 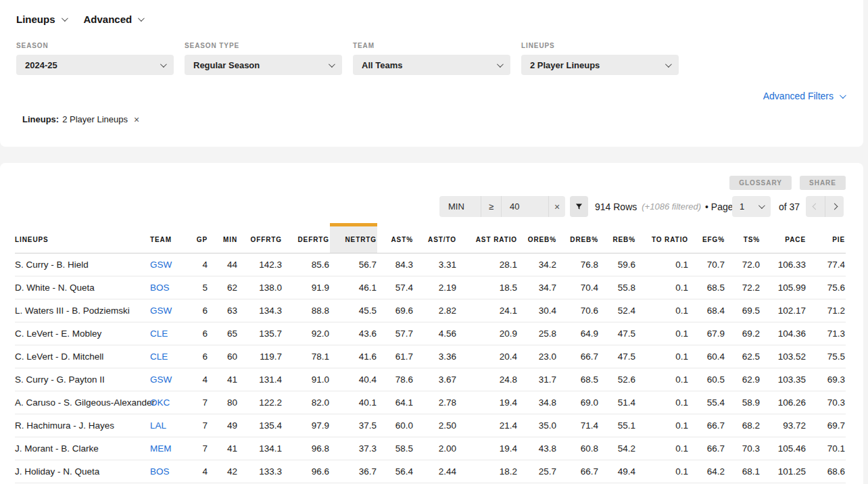 What do you see at coordinates (166, 265) in the screenshot?
I see `cell-team: GSW` at bounding box center [166, 265].